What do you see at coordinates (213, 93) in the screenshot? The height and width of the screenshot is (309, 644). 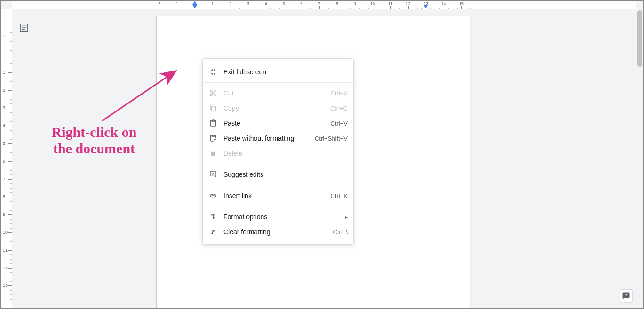 I see `cut-icon` at bounding box center [213, 93].